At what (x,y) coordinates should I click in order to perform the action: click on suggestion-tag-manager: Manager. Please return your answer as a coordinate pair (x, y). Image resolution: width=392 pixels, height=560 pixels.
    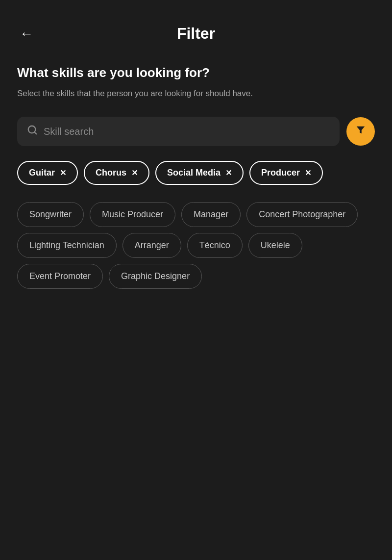
    Looking at the image, I should click on (211, 215).